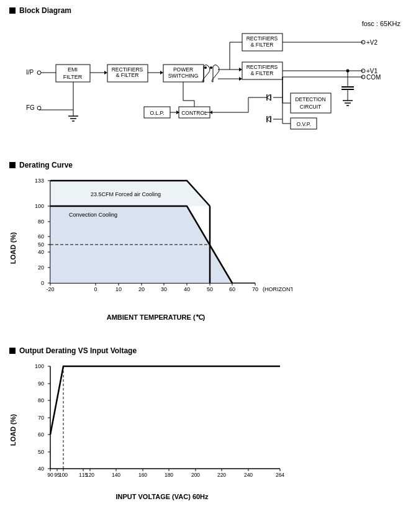 The height and width of the screenshot is (532, 416). Describe the element at coordinates (40, 181) in the screenshot. I see `svg-text: 133` at that location.